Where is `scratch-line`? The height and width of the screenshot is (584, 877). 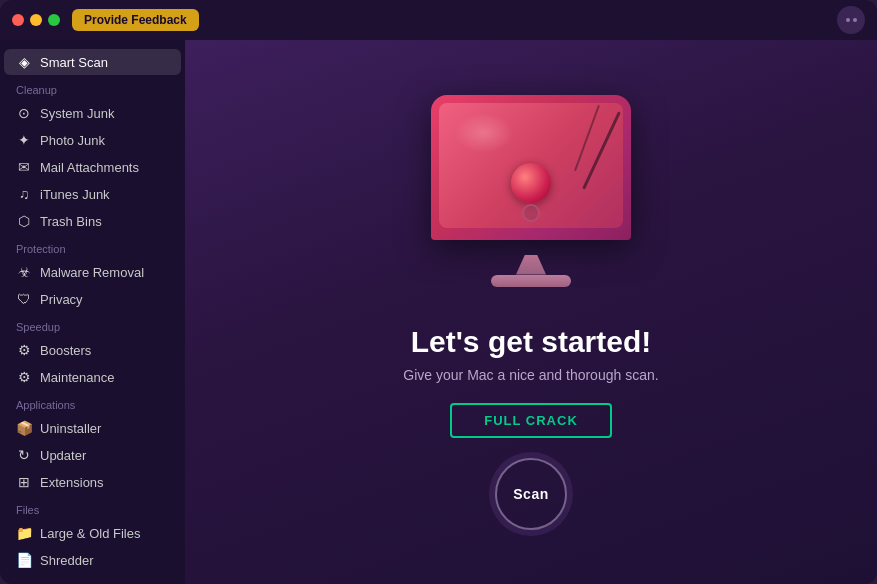
scratch-line is located at coordinates (602, 150).